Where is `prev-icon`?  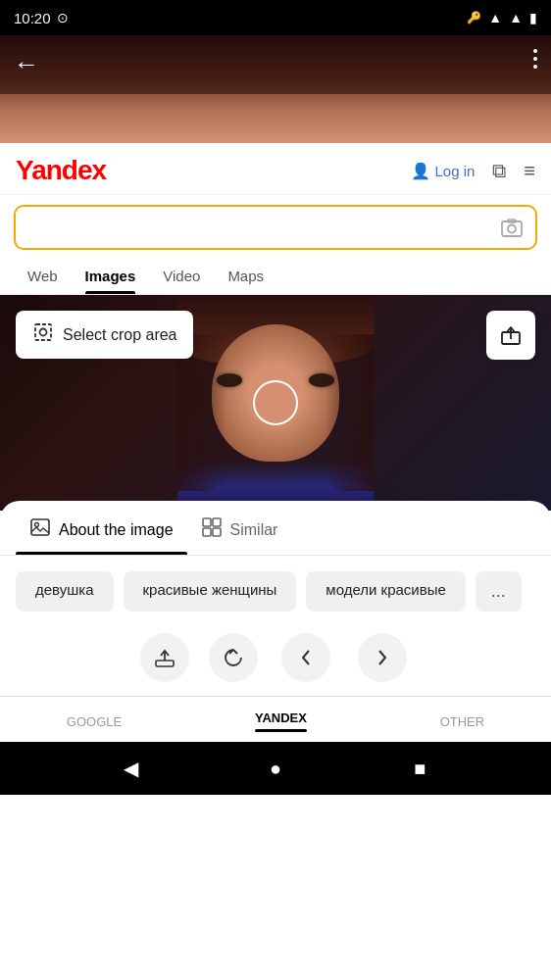 prev-icon is located at coordinates (306, 658).